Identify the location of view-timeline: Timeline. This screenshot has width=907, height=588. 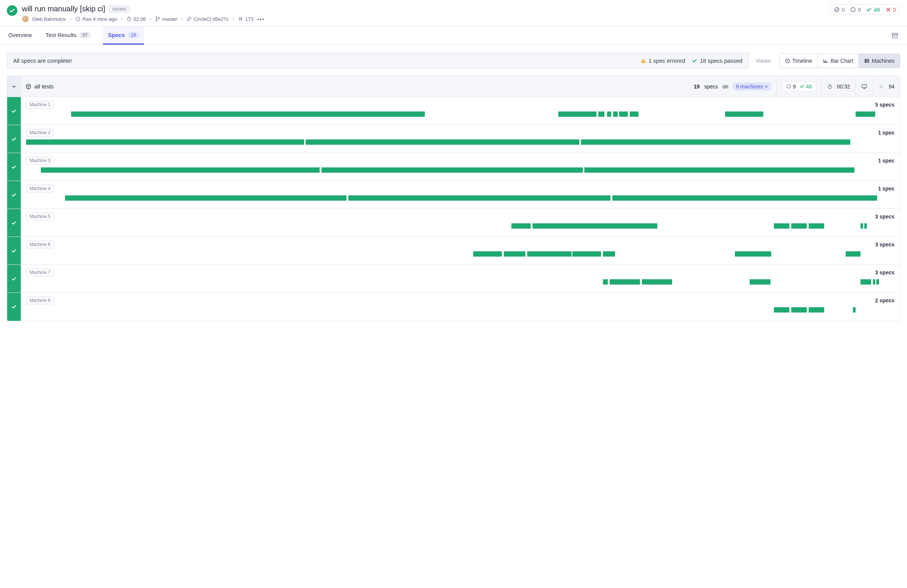
(799, 61).